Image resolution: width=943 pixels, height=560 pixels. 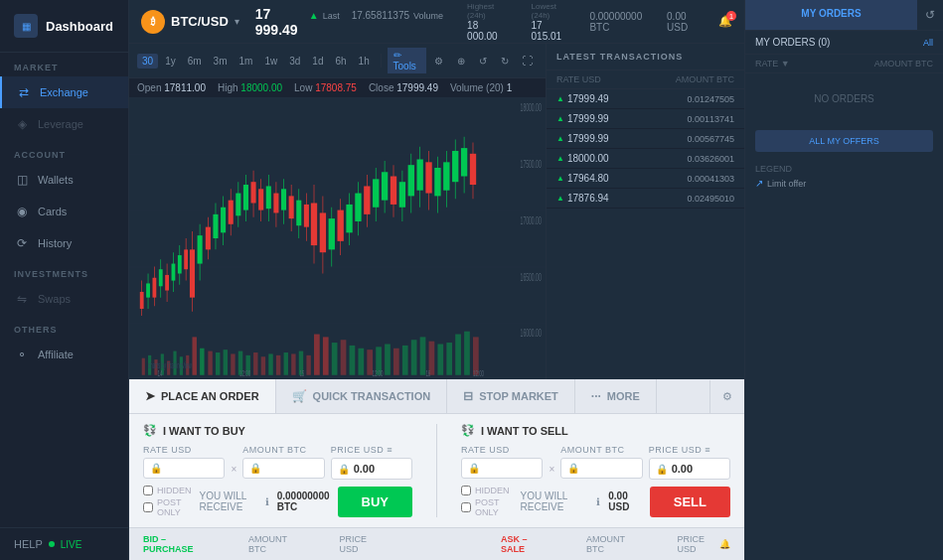 What do you see at coordinates (483, 62) in the screenshot?
I see `undo-button: ↺` at bounding box center [483, 62].